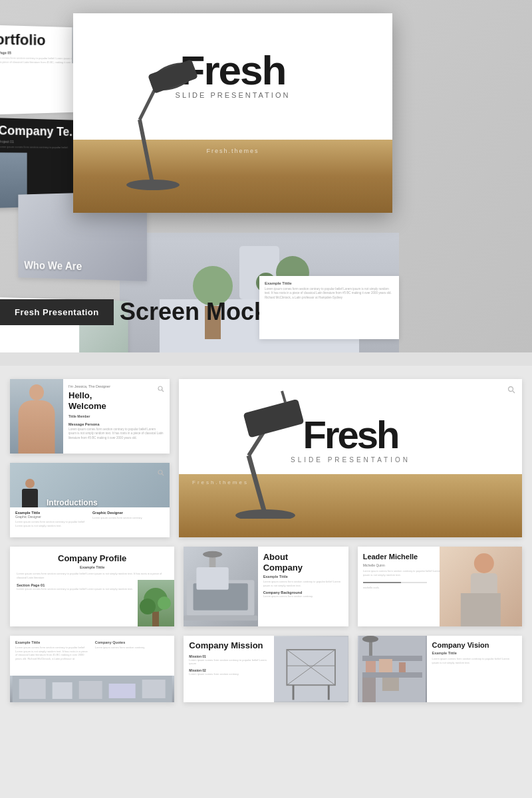 The width and height of the screenshot is (532, 798). What do you see at coordinates (51, 517) in the screenshot?
I see `intro-col1-name: Graphic Designer` at bounding box center [51, 517].